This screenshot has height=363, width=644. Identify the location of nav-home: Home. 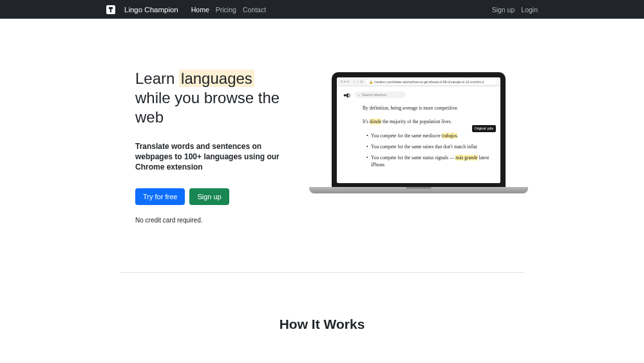
(200, 10).